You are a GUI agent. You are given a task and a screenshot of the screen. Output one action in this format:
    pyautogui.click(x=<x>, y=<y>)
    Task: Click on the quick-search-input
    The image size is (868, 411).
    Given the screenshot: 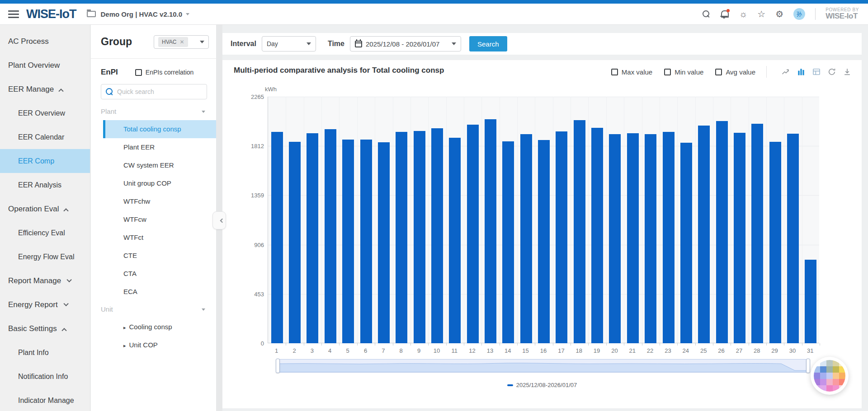 What is the action you would take?
    pyautogui.click(x=156, y=92)
    